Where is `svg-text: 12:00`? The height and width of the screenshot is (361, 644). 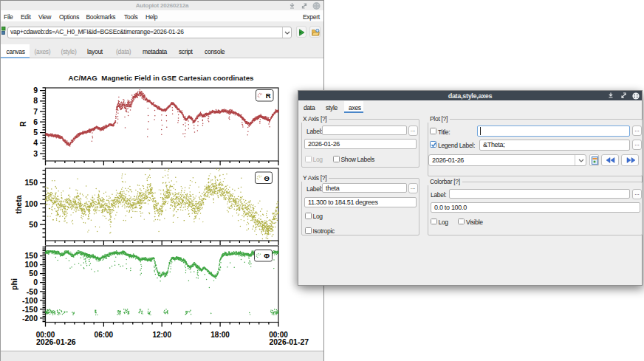 svg-text: 12:00 is located at coordinates (162, 335).